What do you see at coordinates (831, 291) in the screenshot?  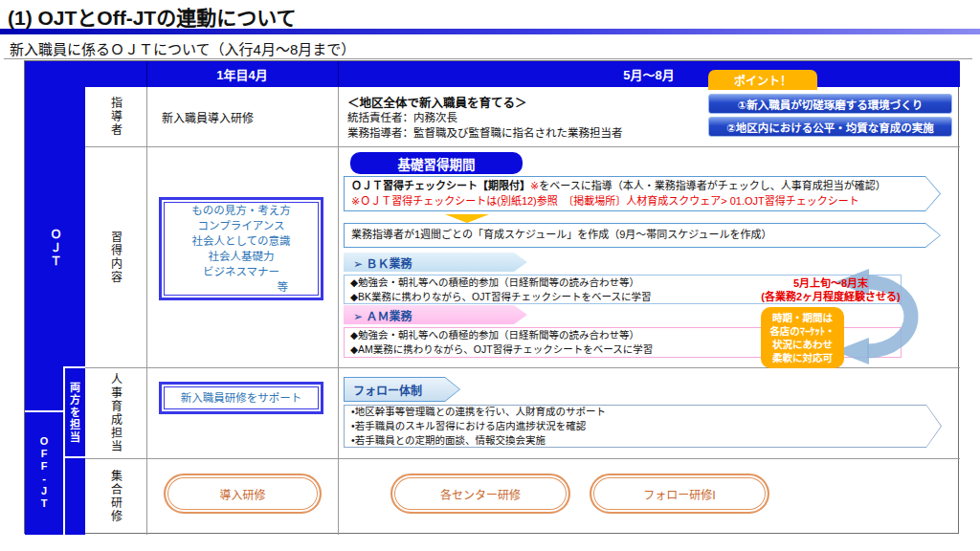 I see `period-note: 5月上旬～8月末 (各業務2ヶ月程度経験させる)` at bounding box center [831, 291].